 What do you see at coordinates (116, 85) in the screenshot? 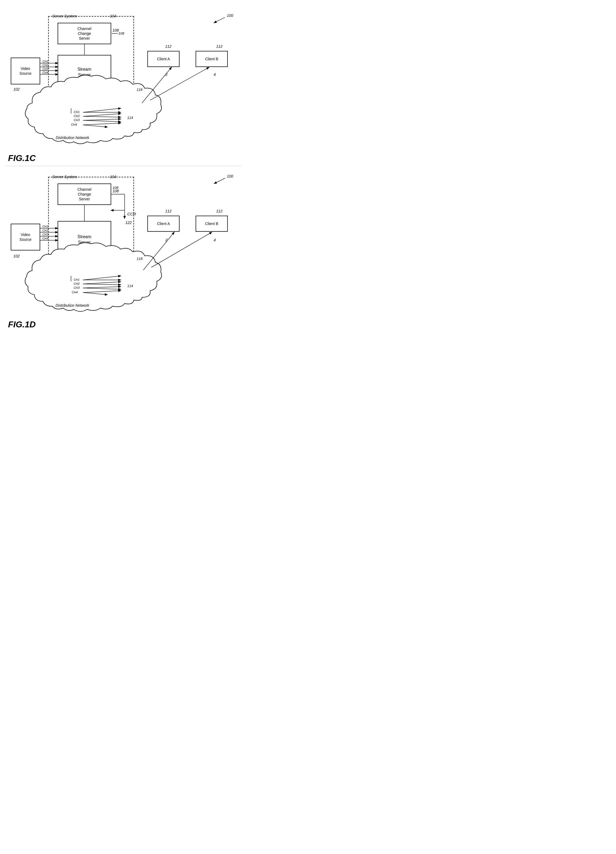
I see `ref-106-fig1c: 106` at bounding box center [116, 85].